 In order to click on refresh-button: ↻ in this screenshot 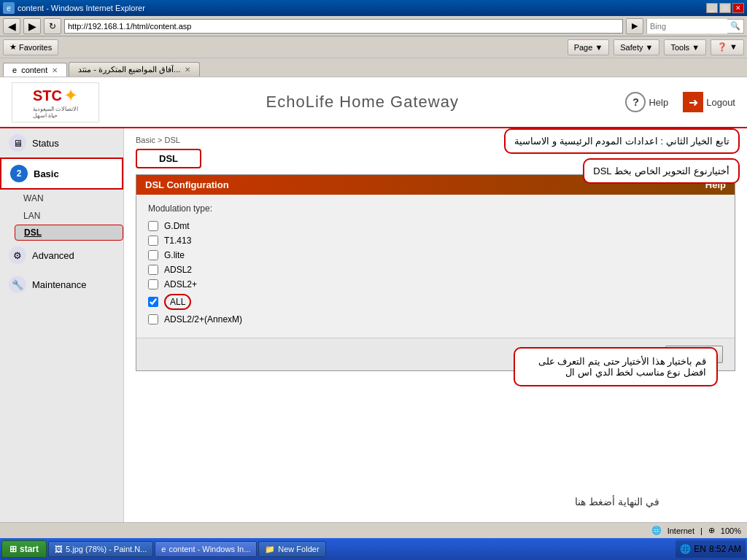, I will do `click(53, 26)`.